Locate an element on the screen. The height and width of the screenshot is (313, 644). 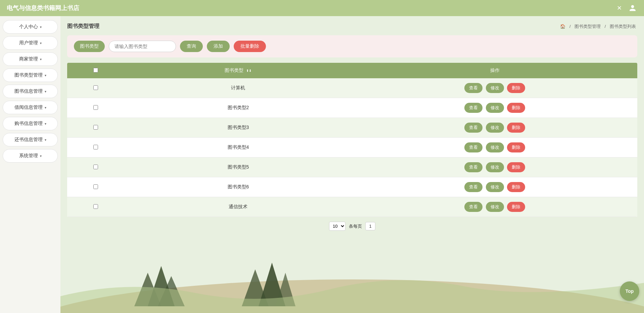
top-button: Top is located at coordinates (630, 291).